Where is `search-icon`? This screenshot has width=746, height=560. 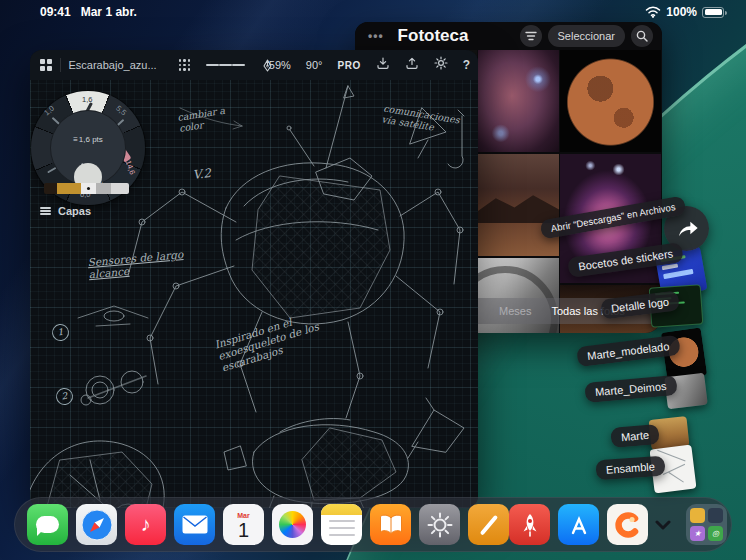
search-icon is located at coordinates (642, 36).